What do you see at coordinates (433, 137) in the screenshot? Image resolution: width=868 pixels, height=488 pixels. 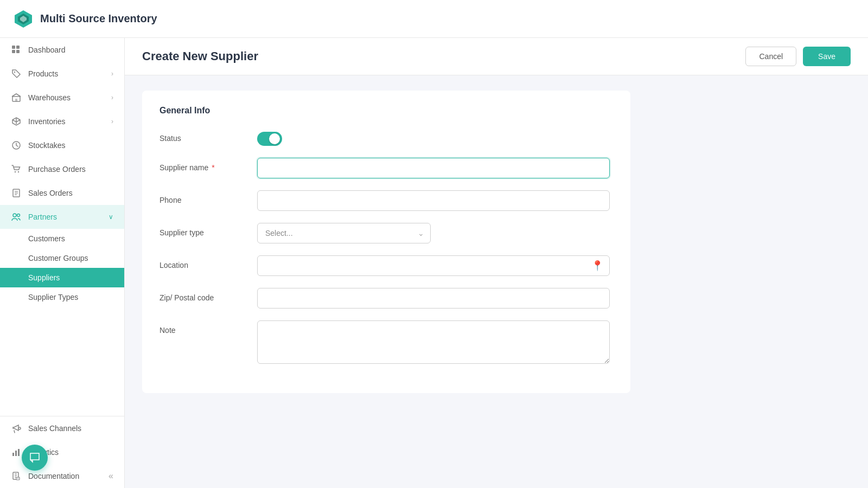 I see `status-control` at bounding box center [433, 137].